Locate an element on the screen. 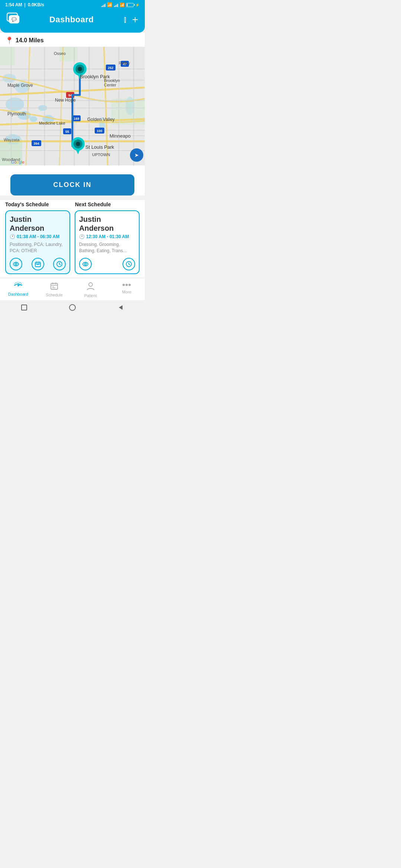  schedule-cards: Justin Anderson 🕐 01:38 AM - 06:30 AM Po… is located at coordinates (72, 242).